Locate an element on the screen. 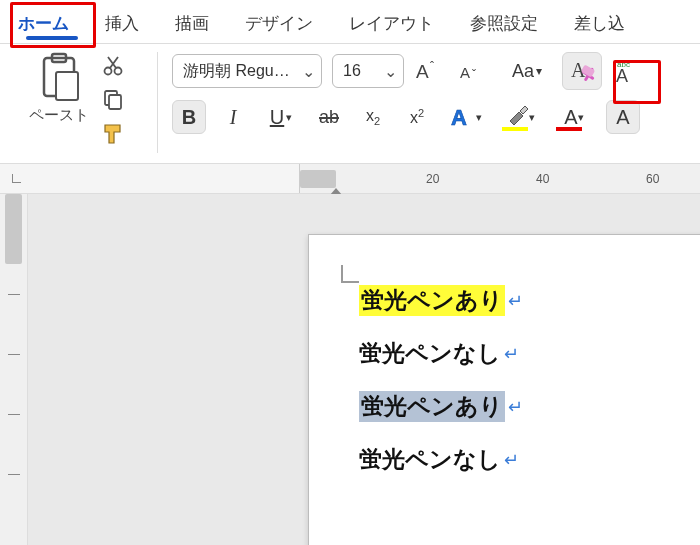 The image size is (700, 545). clear-formatting-button: A is located at coordinates (582, 71).